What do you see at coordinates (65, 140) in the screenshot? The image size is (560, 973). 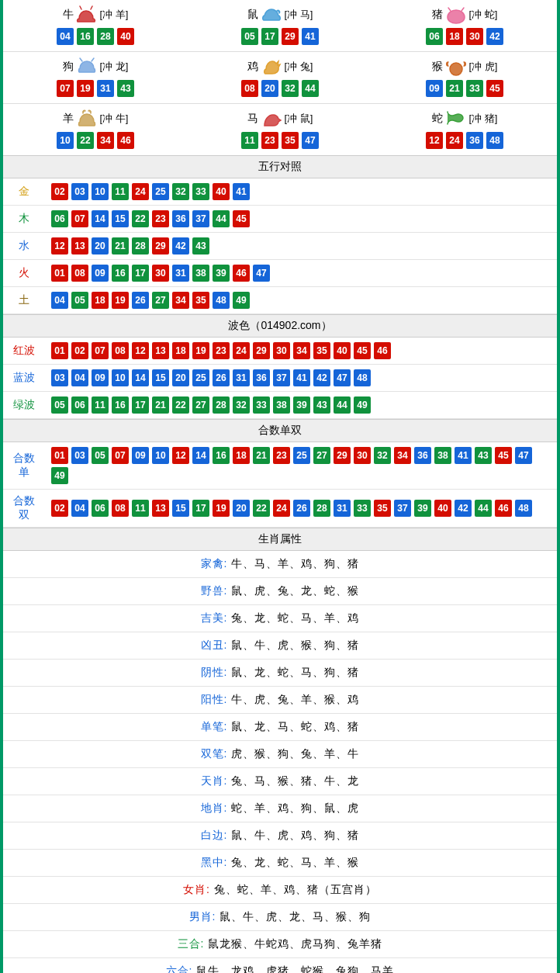 I see `number-chip: 10` at bounding box center [65, 140].